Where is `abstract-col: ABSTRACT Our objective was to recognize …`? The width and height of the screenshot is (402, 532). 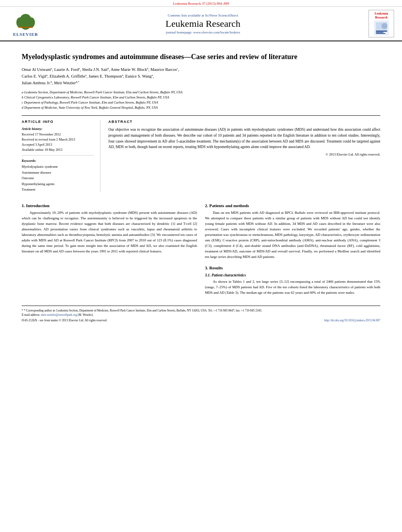
abstract-col: ABSTRACT Our objective was to recognize … is located at coordinates (244, 156).